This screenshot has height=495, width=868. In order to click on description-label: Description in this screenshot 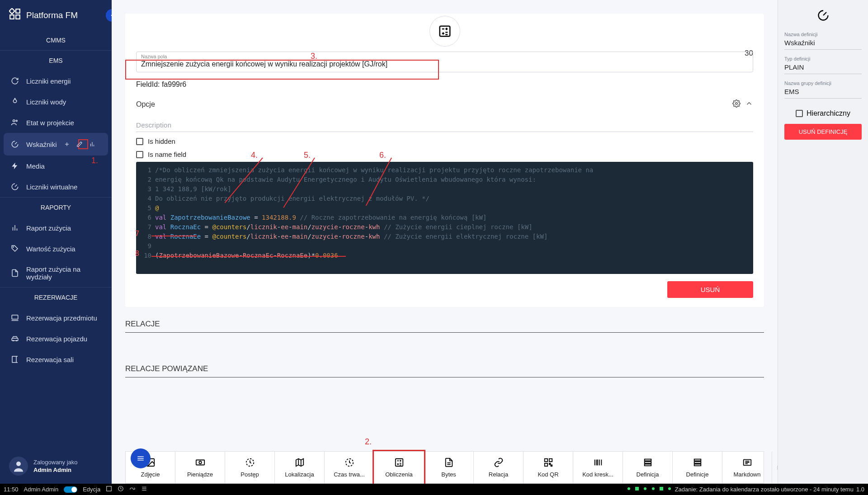, I will do `click(445, 127)`.